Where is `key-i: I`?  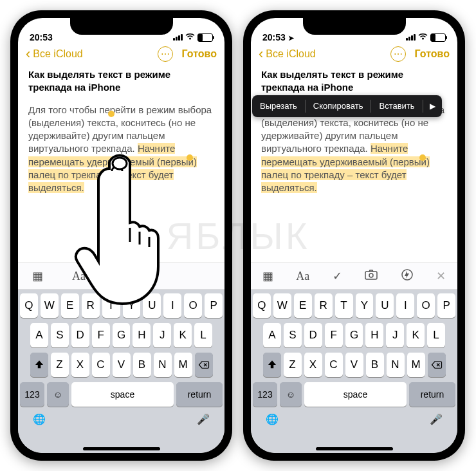 key-i: I is located at coordinates (405, 306).